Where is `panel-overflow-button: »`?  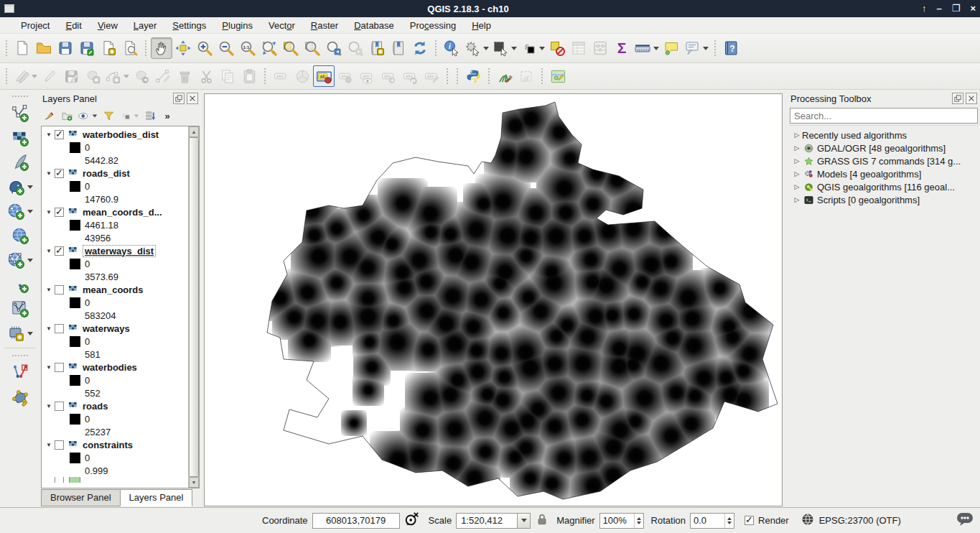 panel-overflow-button: » is located at coordinates (167, 116).